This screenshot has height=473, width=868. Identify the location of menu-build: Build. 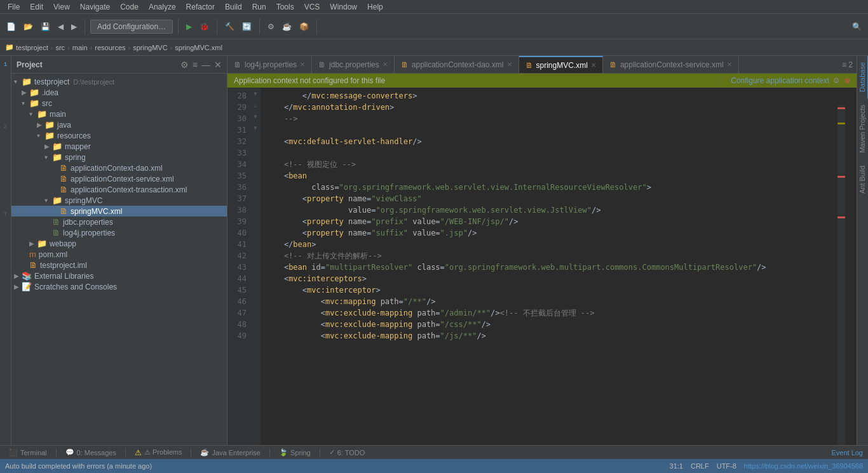
(234, 7).